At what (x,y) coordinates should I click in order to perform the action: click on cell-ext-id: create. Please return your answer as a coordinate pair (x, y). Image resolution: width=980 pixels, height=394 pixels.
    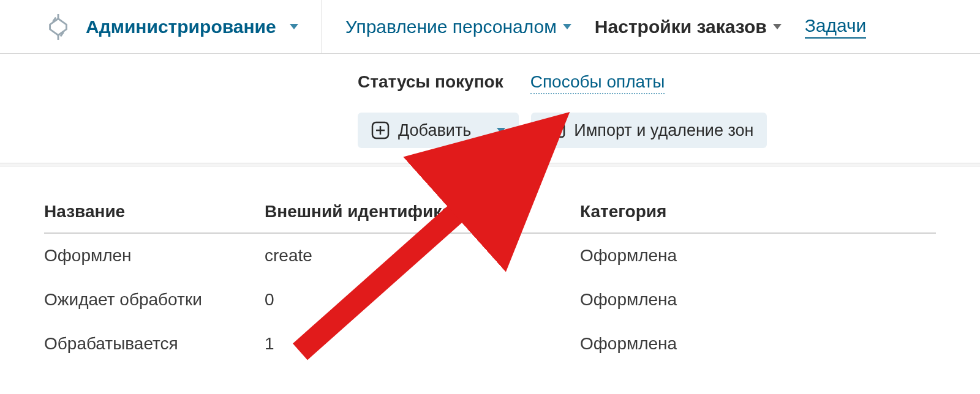
    Looking at the image, I should click on (423, 256).